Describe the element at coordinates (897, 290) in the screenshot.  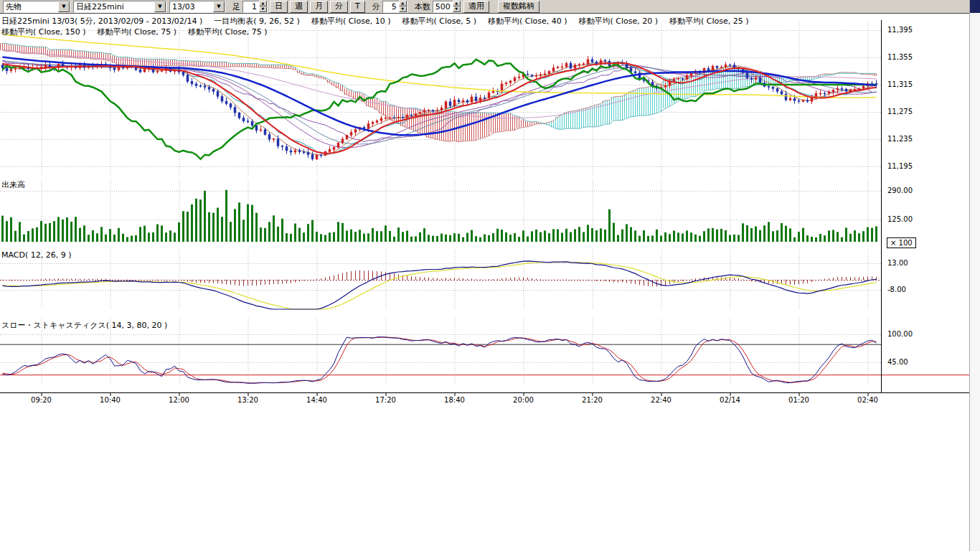
I see `macd-axis-label: -8.00` at that location.